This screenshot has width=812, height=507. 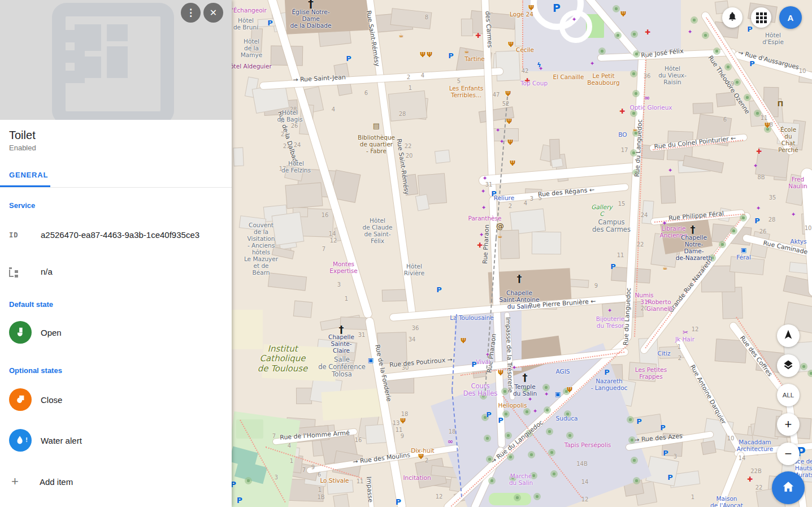 I want to click on map-place-label: Vival, so click(x=483, y=362).